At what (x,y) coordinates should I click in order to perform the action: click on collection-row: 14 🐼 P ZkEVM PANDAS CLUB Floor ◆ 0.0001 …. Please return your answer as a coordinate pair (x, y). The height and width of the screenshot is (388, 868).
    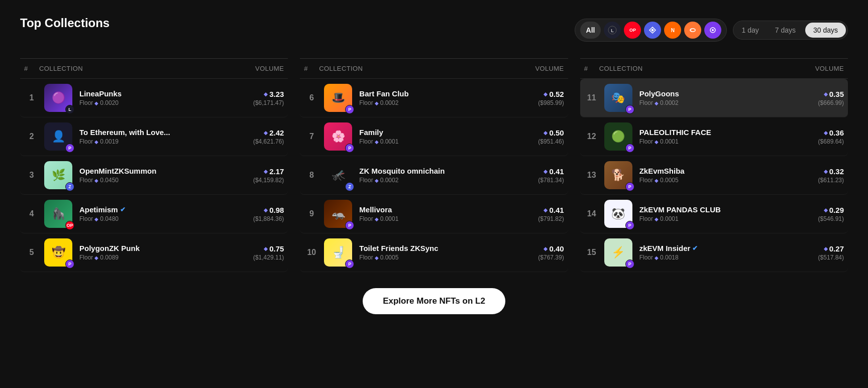
    Looking at the image, I should click on (714, 214).